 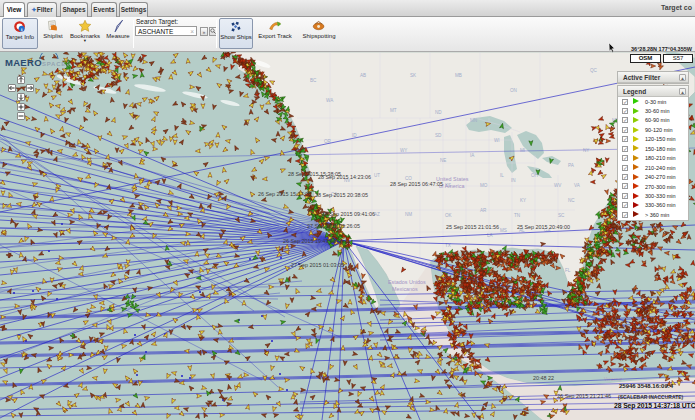 What do you see at coordinates (314, 174) in the screenshot?
I see `svg-text: 28 Sep 2015 15:38:05` at bounding box center [314, 174].